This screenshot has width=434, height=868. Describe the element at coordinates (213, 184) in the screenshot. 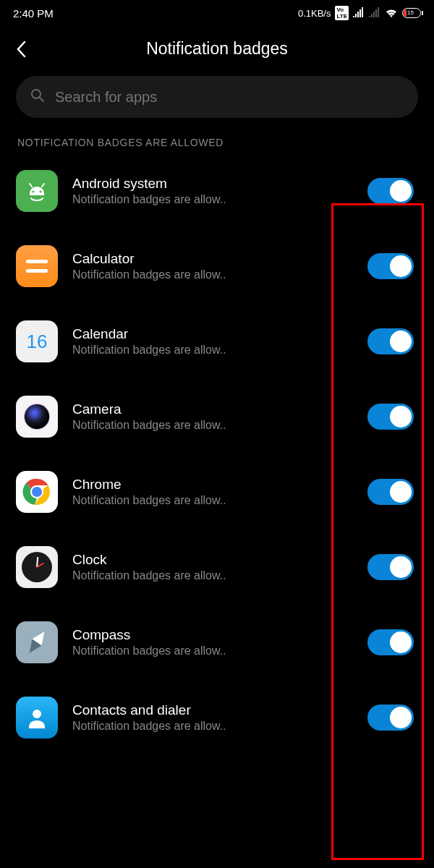

I see `app-name: Android system` at that location.